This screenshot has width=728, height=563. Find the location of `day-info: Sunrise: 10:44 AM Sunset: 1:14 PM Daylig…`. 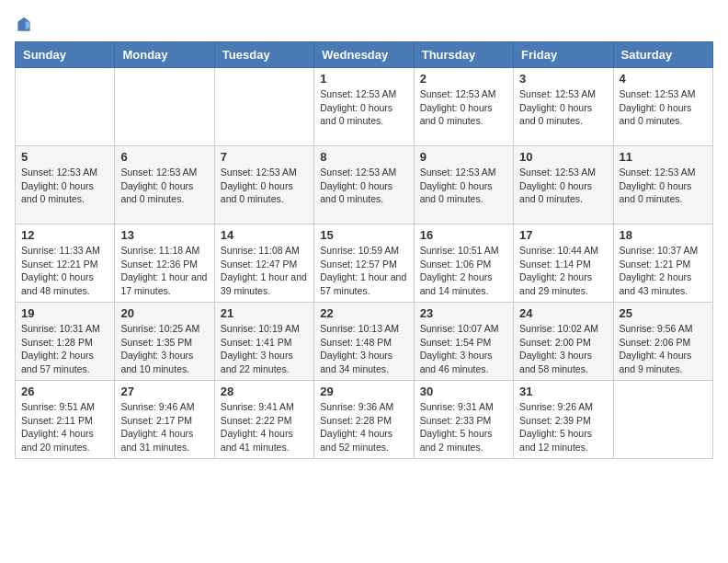

day-info: Sunrise: 10:44 AM Sunset: 1:14 PM Daylig… is located at coordinates (563, 270).